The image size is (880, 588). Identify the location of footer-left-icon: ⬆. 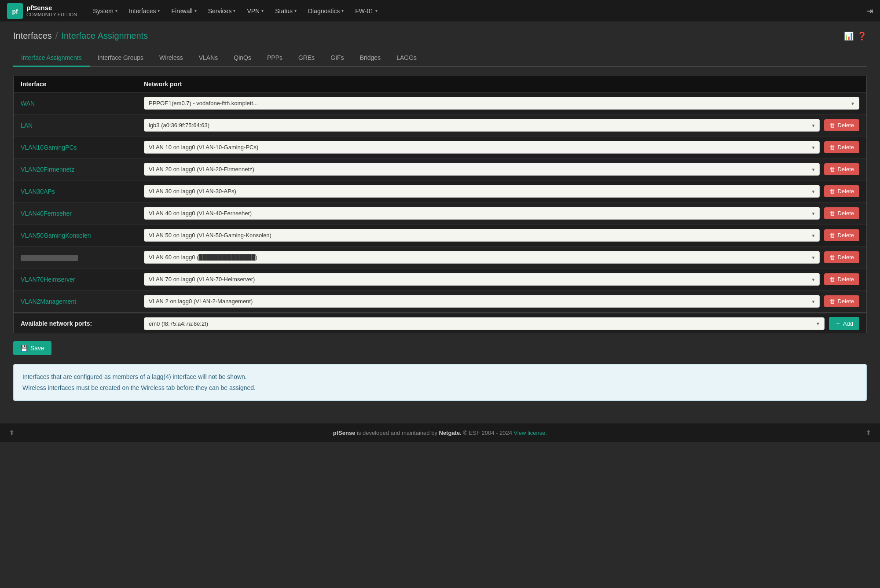
(11, 433).